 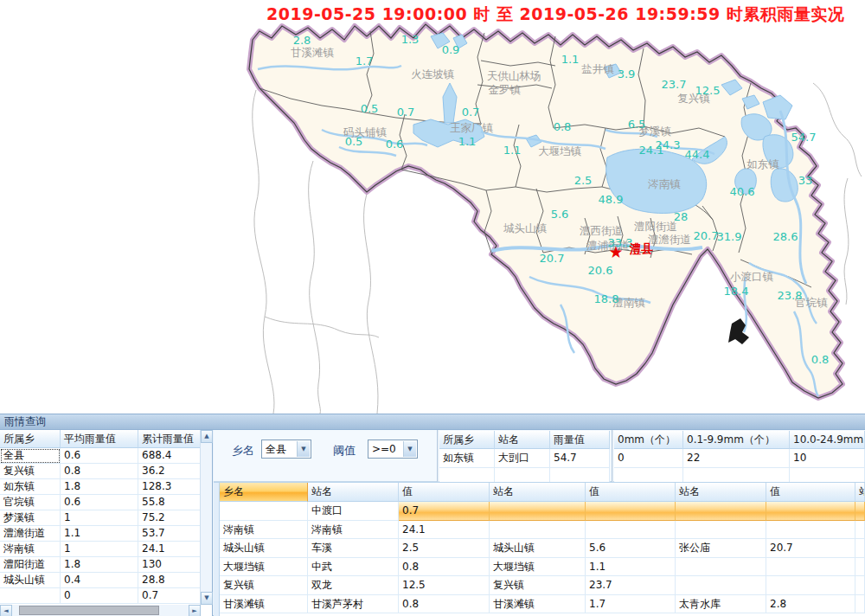 I want to click on scroll-right-icon: ►, so click(x=195, y=611).